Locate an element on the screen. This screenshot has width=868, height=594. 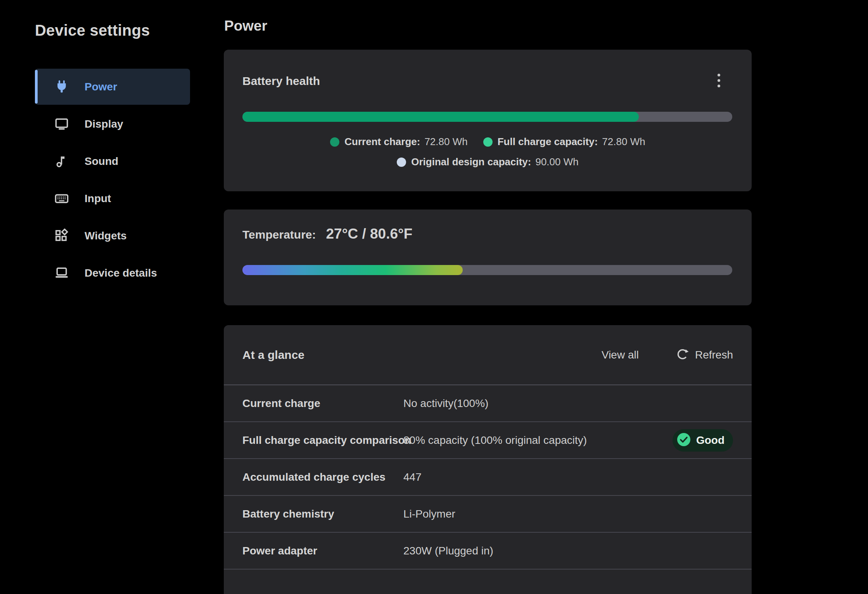
refresh-button: Refresh is located at coordinates (704, 355).